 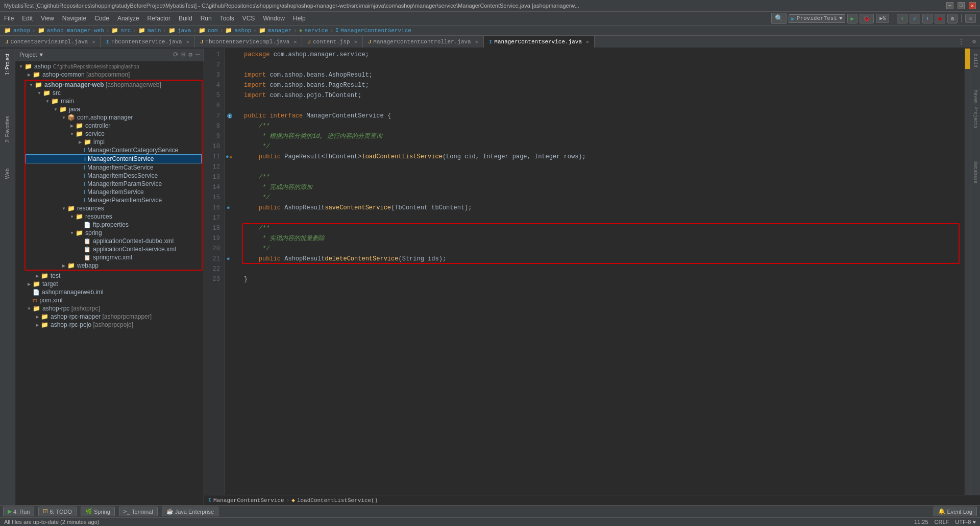 What do you see at coordinates (188, 42) in the screenshot?
I see `tab-close-1: ✕` at bounding box center [188, 42].